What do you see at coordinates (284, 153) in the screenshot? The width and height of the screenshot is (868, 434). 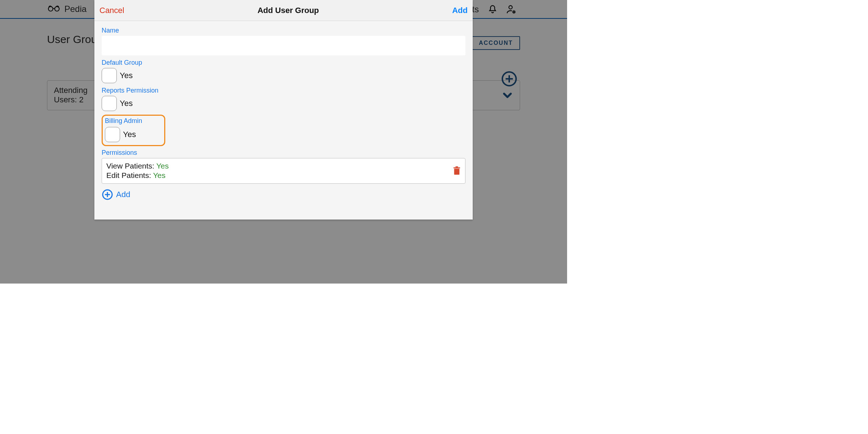 I see `permissions-label: Permissions` at bounding box center [284, 153].